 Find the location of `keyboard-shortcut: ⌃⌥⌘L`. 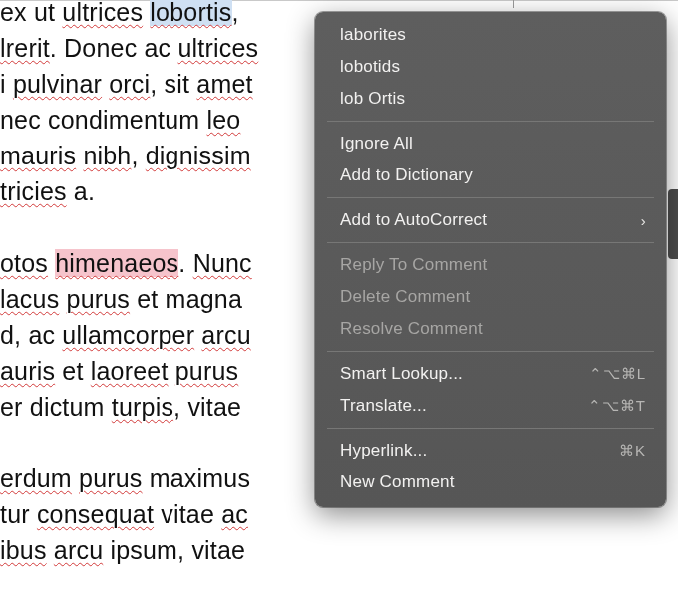

keyboard-shortcut: ⌃⌥⌘L is located at coordinates (618, 374).